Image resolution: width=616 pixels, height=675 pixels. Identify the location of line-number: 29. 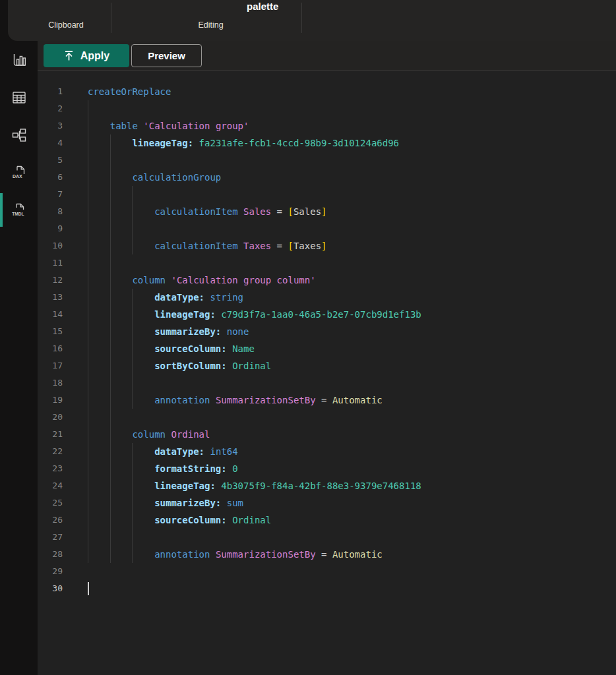
(50, 572).